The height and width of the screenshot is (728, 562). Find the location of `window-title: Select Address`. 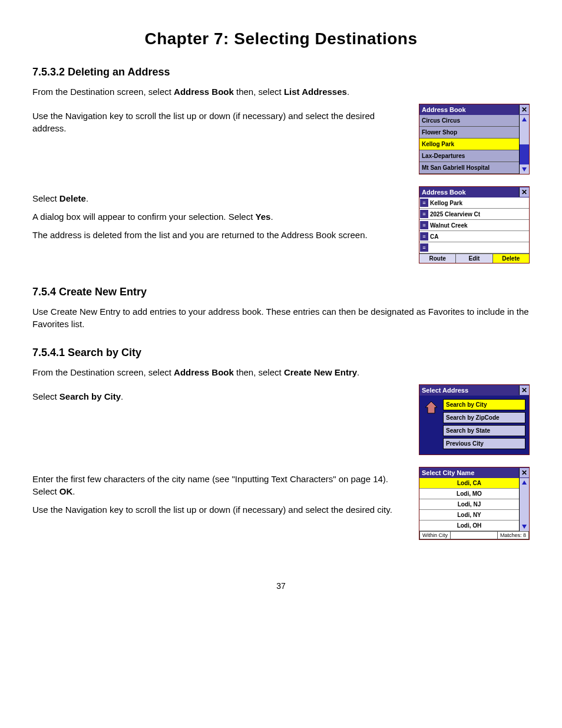

window-title: Select Address is located at coordinates (469, 390).